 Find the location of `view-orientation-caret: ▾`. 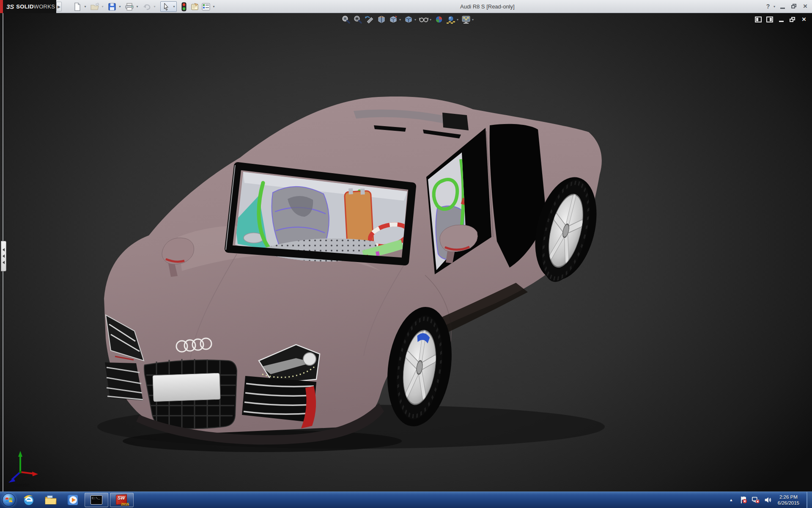

view-orientation-caret: ▾ is located at coordinates (400, 19).